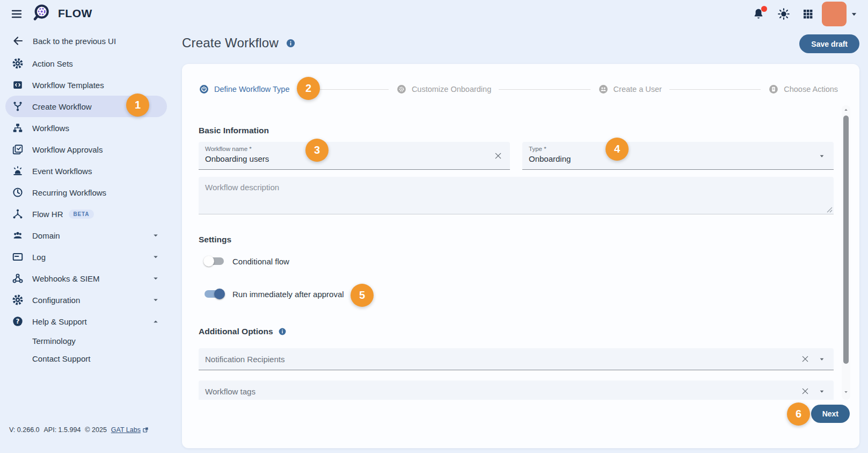 Image resolution: width=868 pixels, height=453 pixels. What do you see at coordinates (86, 128) in the screenshot?
I see `sidebar-item-workflows: Workflows` at bounding box center [86, 128].